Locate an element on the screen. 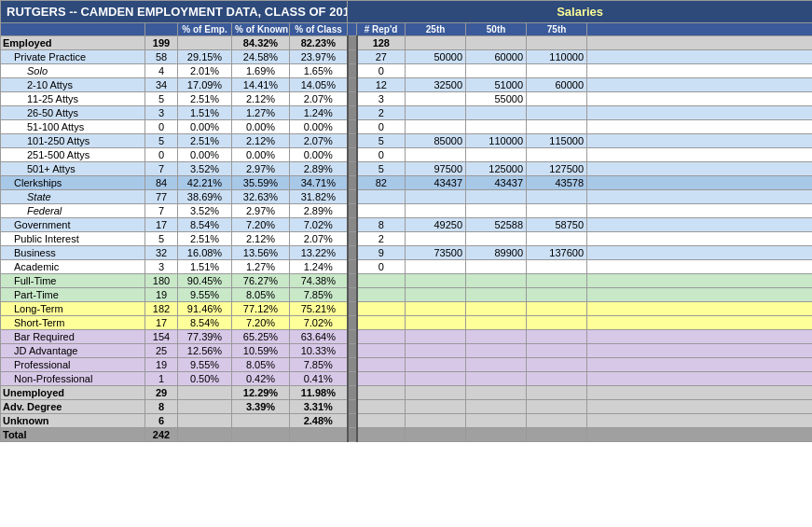  row-pct-class: 10.33% is located at coordinates (319, 351).